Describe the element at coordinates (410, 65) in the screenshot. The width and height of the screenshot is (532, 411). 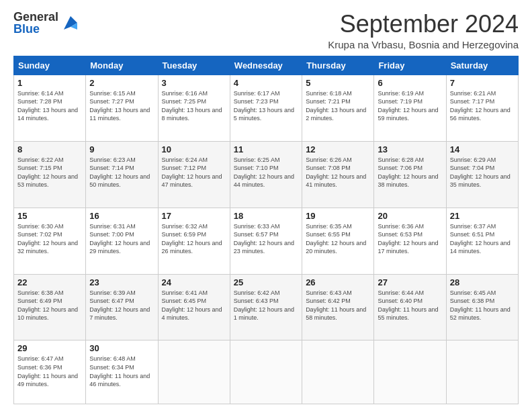
I see `weekday-header-friday: Friday` at that location.